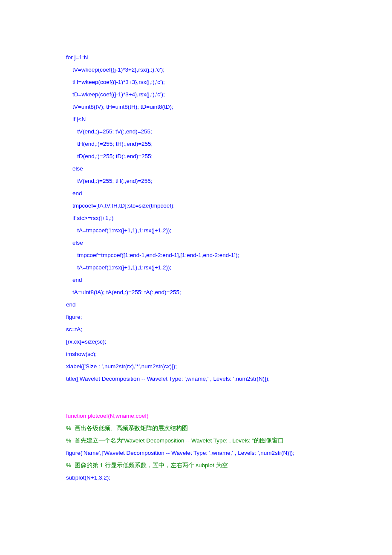 Image resolution: width=392 pixels, height=555 pixels. Describe the element at coordinates (196, 82) in the screenshot. I see `code-line: tH=wkeep(coef{(j-1)*3+3},rsx(j,:),'c');` at that location.